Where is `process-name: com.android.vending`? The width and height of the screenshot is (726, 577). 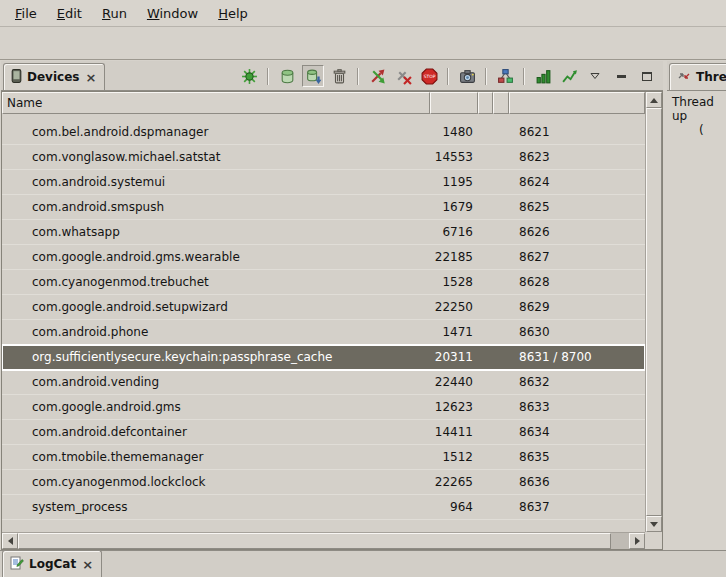 process-name: com.android.vending is located at coordinates (216, 382).